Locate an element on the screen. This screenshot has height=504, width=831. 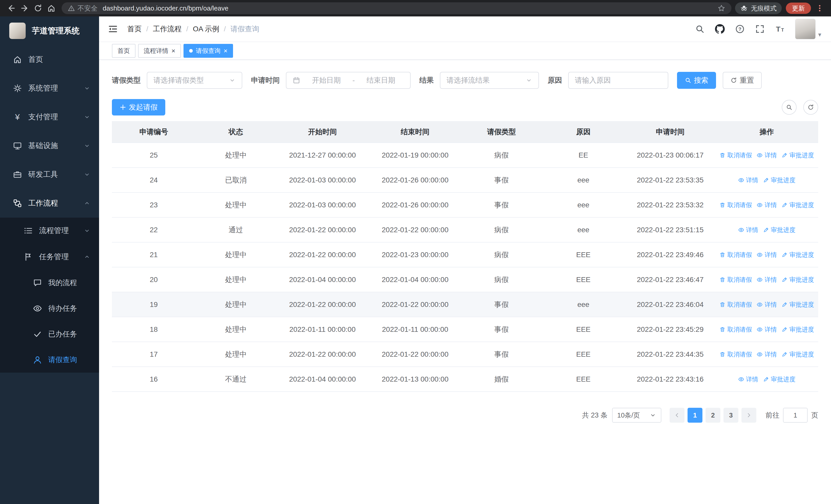
actions-cell: 取消请假详情审批进度 is located at coordinates (767, 205).